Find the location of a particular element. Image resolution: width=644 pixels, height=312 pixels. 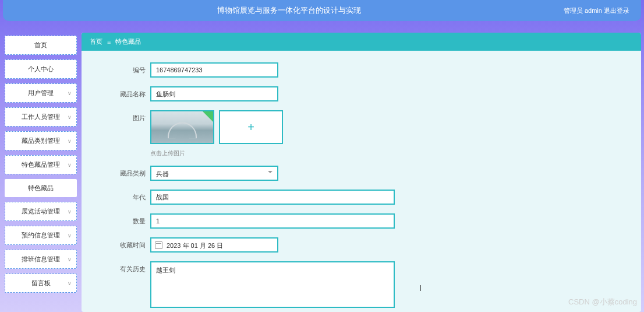

text-cursor-icon: I is located at coordinates (420, 288).